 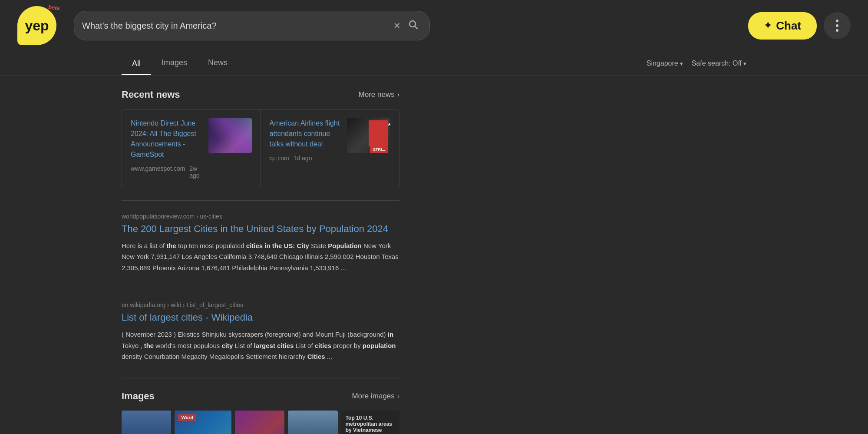 I want to click on header: yep beta ✕ ✦ Chat, so click(x=434, y=26).